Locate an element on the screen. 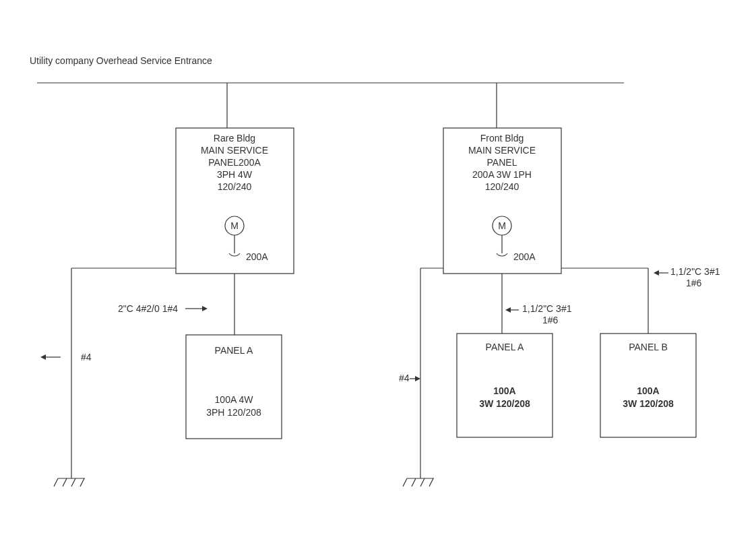 The height and width of the screenshot is (535, 756). panel-a-right-l2: 3W 120/208 is located at coordinates (505, 404).